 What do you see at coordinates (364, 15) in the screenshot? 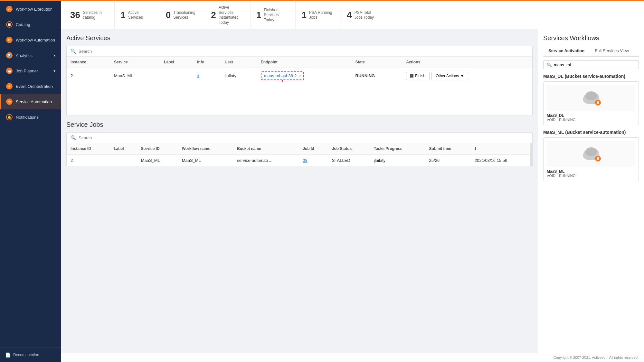
I see `stat-psa-total-jobs: 4 PSA Total Jobs Today` at bounding box center [364, 15].